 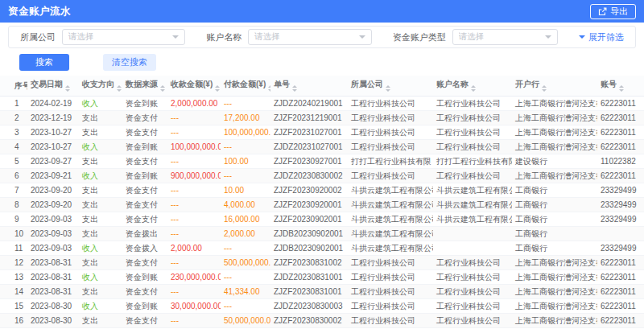 I want to click on cell-pay: 17,200.00, so click(x=246, y=117).